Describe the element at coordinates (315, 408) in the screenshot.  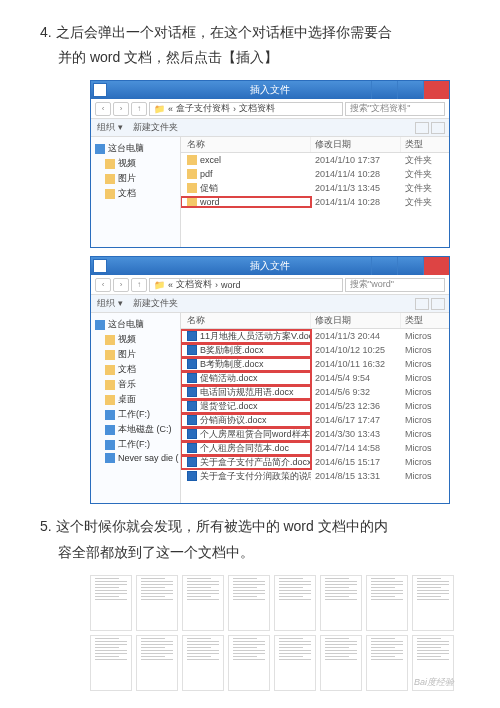
I see `file-list: 名称 修改日期 类型 11月地推人员活动方案V.docx2014/11/3 20…` at that location.